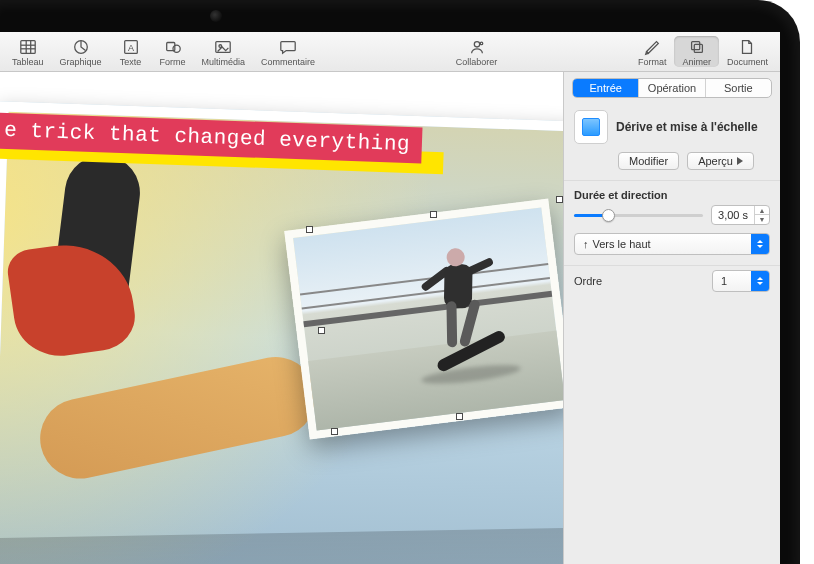  Describe the element at coordinates (652, 52) in the screenshot. I see `toolbar-format: Format` at that location.